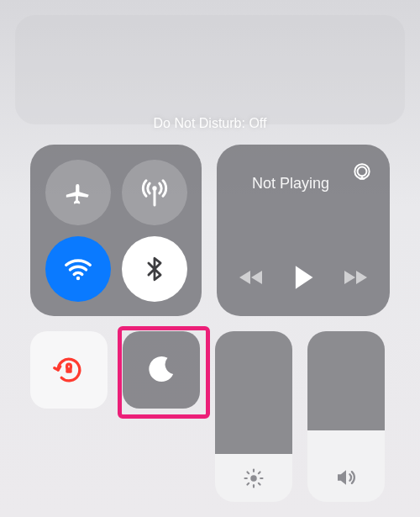 This screenshot has width=420, height=517. What do you see at coordinates (161, 370) in the screenshot?
I see `do-not-disturb-toggle` at bounding box center [161, 370].